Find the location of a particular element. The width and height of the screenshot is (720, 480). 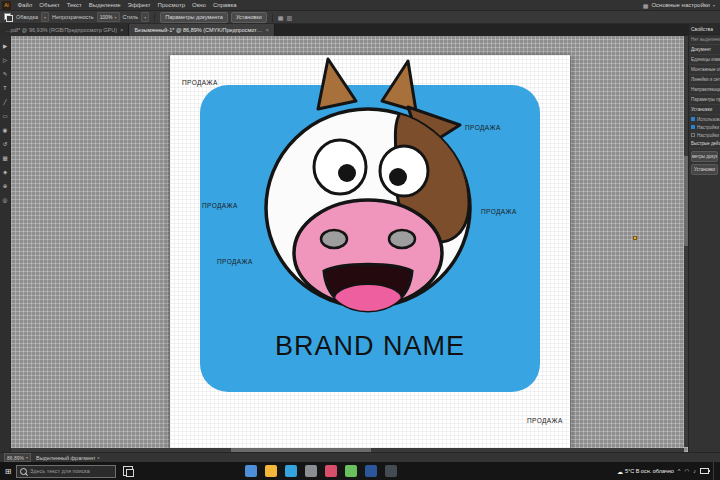

zoom-level-value: 86,89% is located at coordinates (16, 458).